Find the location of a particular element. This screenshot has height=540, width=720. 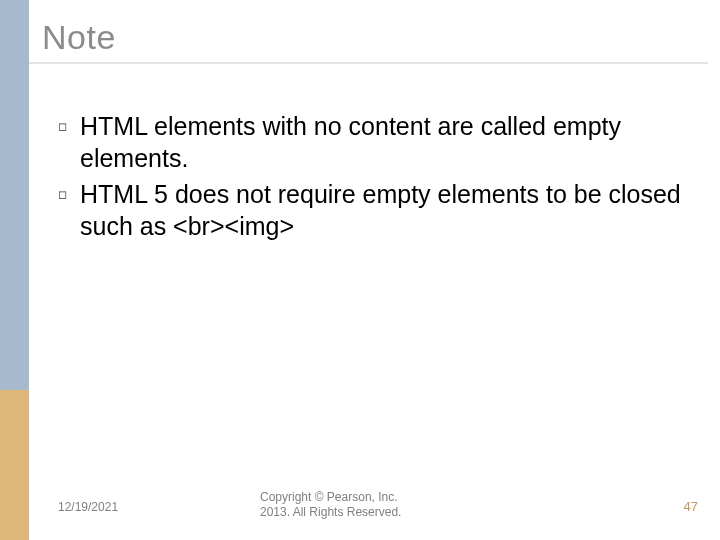

footer-date: 12/19/2021 is located at coordinates (88, 507).